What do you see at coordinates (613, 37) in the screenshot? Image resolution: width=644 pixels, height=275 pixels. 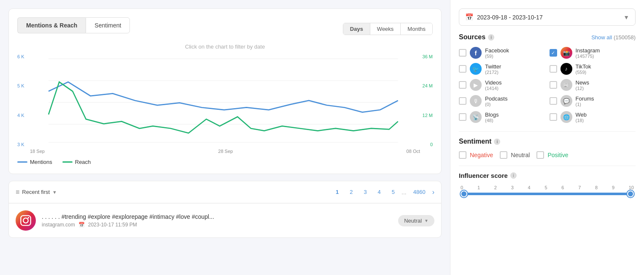 I see `show-all-button: Show all (150058)` at bounding box center [613, 37].